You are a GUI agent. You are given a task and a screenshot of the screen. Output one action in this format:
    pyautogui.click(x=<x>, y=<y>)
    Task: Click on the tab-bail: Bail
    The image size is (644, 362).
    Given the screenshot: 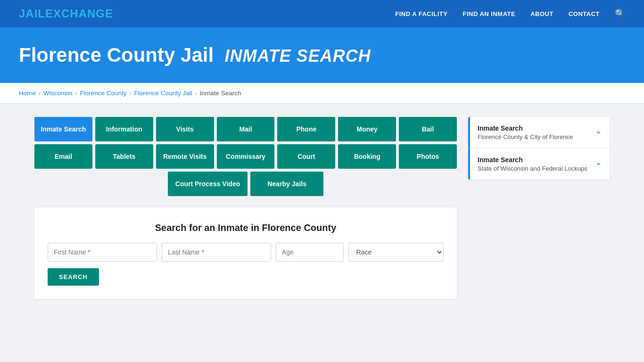 What is the action you would take?
    pyautogui.click(x=428, y=129)
    